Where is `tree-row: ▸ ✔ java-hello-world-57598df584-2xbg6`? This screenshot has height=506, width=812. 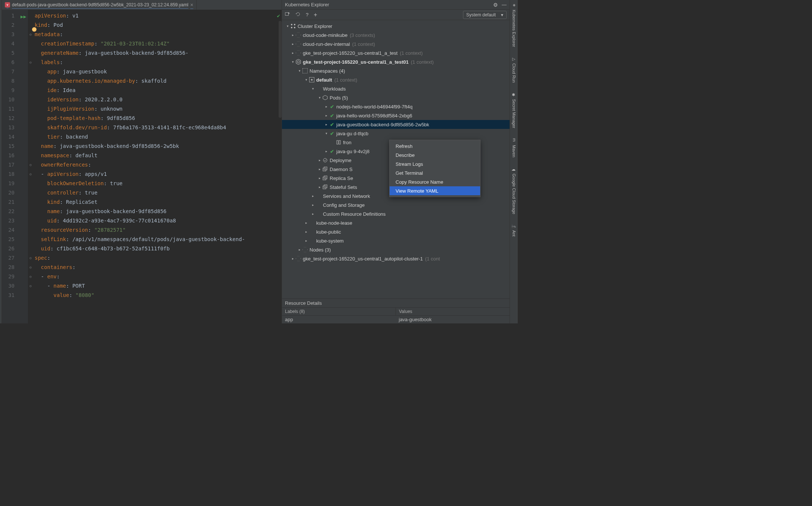
tree-row: ▸ ✔ java-hello-world-57598df584-2xbg6 is located at coordinates (396, 116).